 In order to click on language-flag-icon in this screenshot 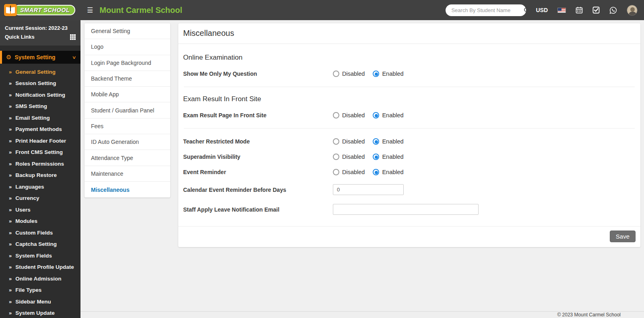, I will do `click(562, 10)`.